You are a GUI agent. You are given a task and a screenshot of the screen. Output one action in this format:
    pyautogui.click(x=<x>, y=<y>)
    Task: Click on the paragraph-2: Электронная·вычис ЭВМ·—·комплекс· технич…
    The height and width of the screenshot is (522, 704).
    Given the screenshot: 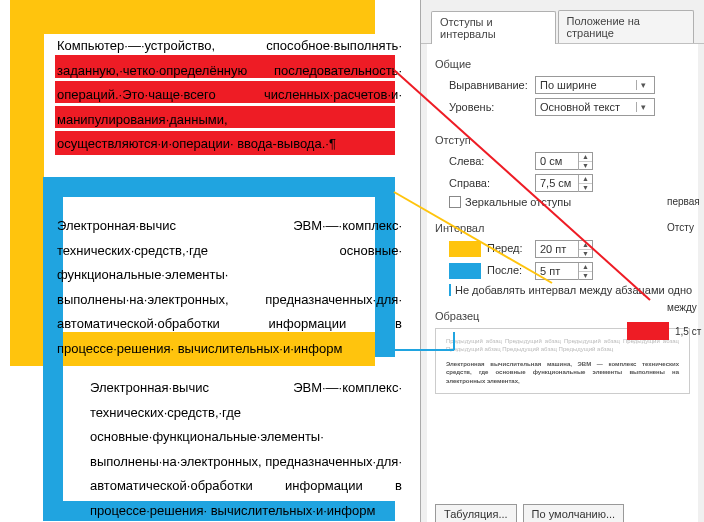 What is the action you would take?
    pyautogui.click(x=230, y=288)
    